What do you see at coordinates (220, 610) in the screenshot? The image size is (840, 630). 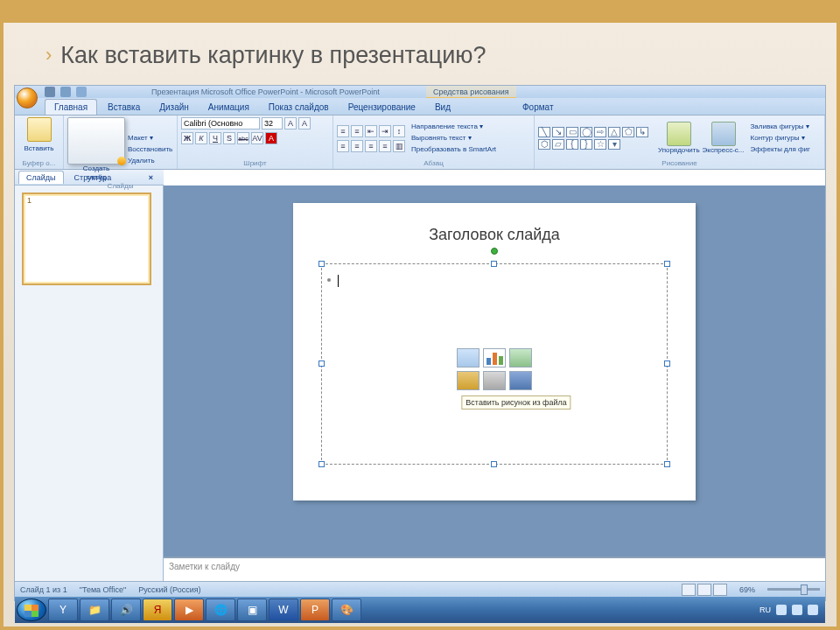 I see `taskbar-browser-icon: 🌐` at bounding box center [220, 610].